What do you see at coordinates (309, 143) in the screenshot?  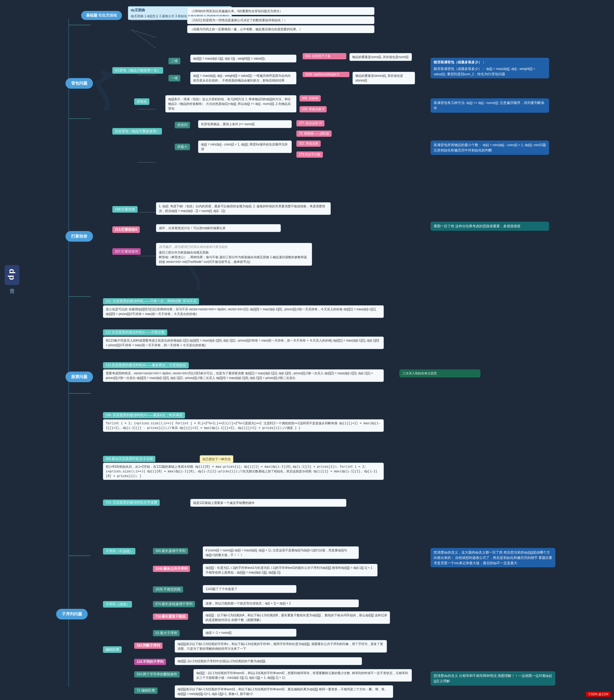 I see `t322-node: 322. 零钱兑换` at bounding box center [309, 143].